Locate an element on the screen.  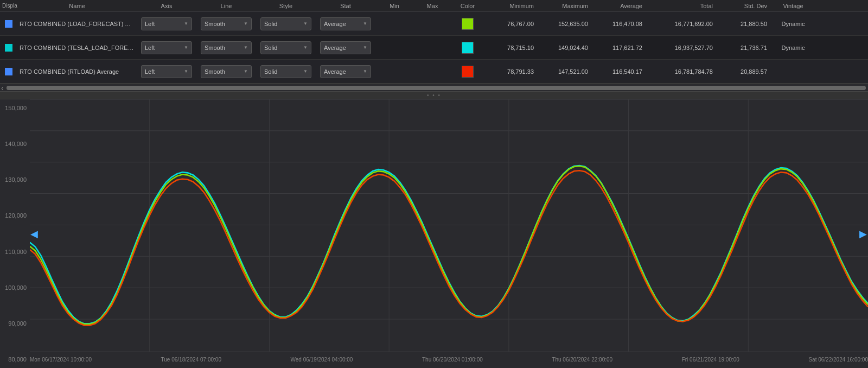
row2-axis-arrow: ▼ is located at coordinates (186, 48).